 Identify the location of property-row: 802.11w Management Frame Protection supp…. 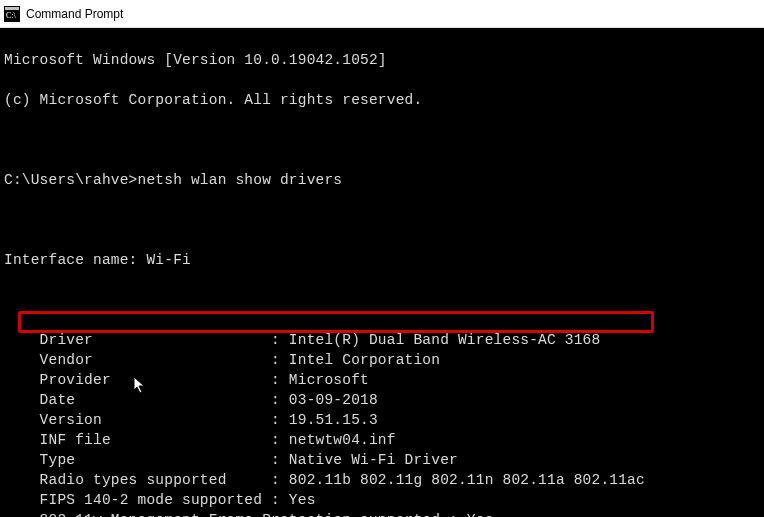
(382, 514).